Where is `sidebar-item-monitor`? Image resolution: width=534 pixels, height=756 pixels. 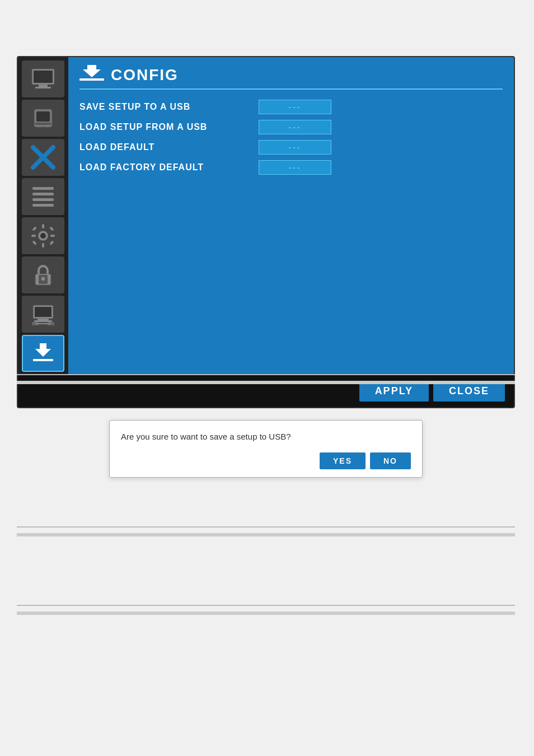 sidebar-item-monitor is located at coordinates (43, 79).